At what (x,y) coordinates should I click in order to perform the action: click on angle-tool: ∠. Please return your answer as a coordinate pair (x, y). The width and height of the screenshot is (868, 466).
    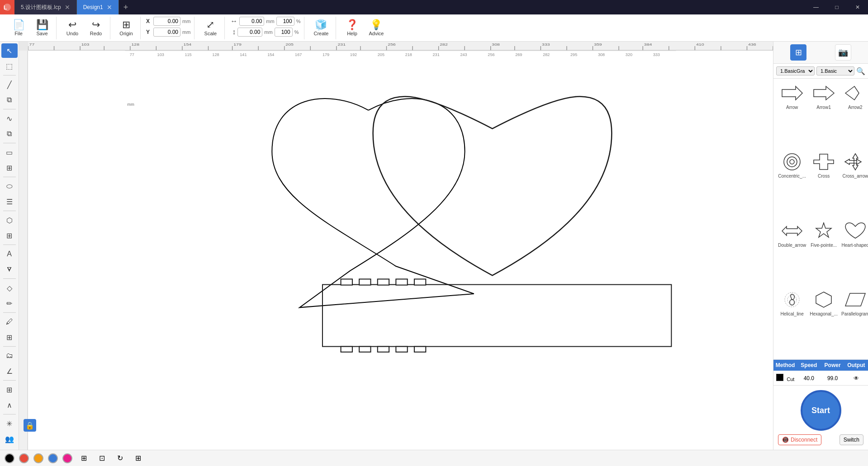
    Looking at the image, I should click on (9, 371).